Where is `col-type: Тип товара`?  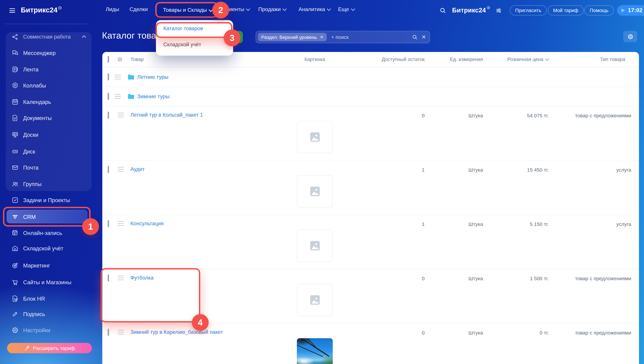
col-type: Тип товара is located at coordinates (613, 60).